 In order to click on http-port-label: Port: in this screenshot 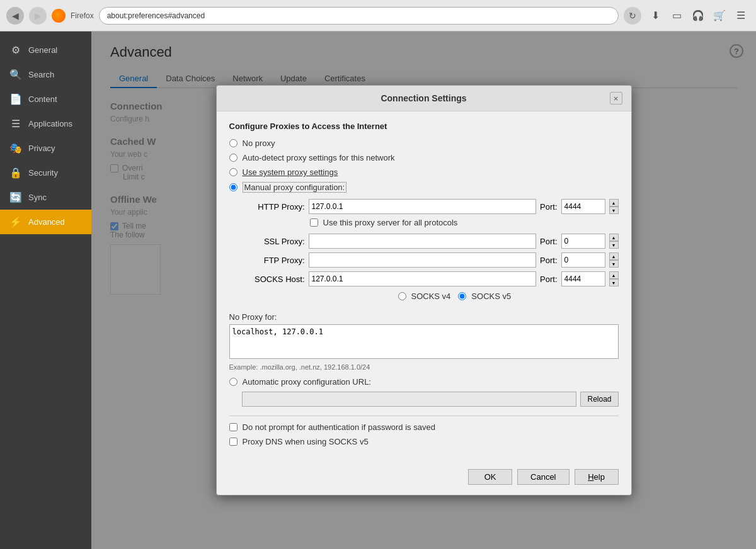, I will do `click(548, 207)`.